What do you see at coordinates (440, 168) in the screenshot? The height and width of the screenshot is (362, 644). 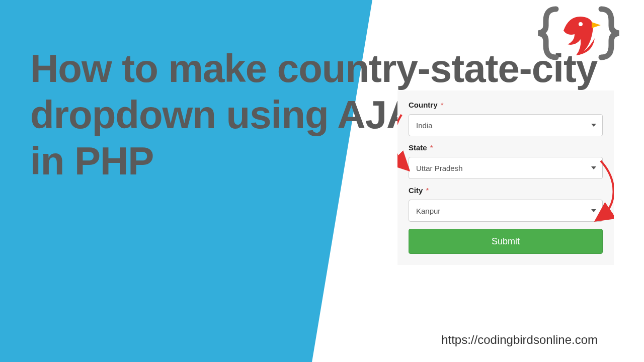 I see `state-value: Uttar Pradesh` at bounding box center [440, 168].